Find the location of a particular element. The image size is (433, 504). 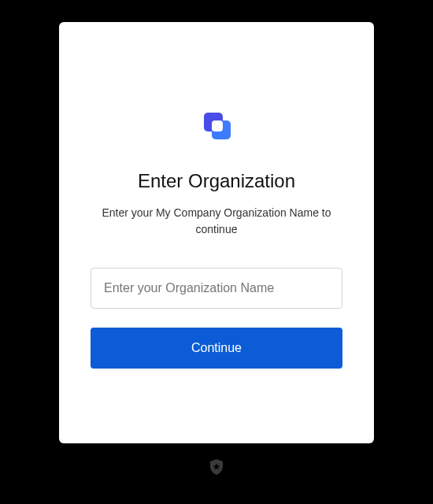

footer-badge is located at coordinates (216, 467).